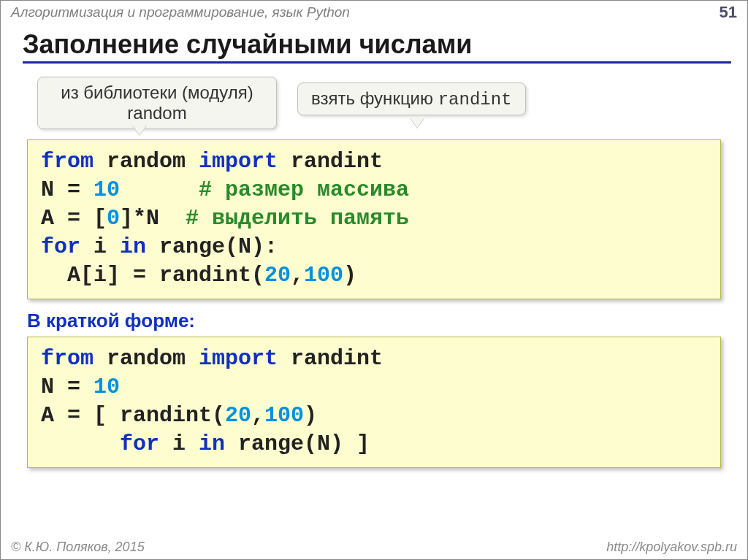  I want to click on code-token: range(N) ], so click(297, 444).